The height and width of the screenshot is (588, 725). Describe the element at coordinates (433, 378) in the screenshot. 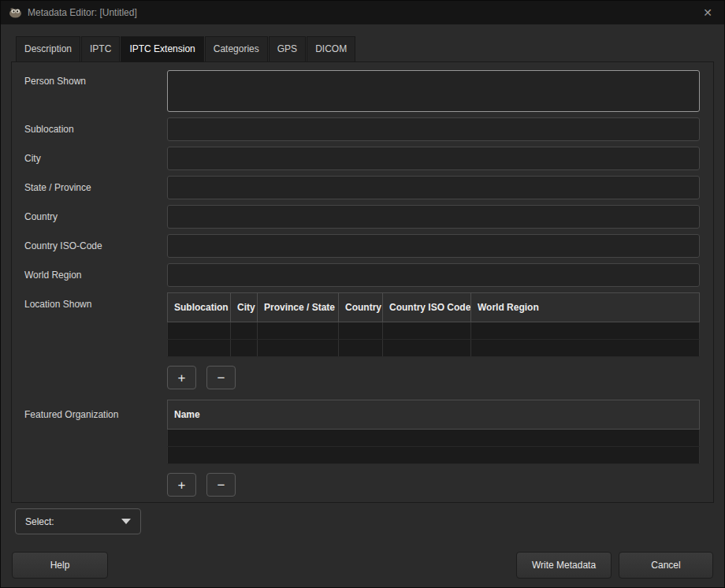

I see `location-shown-actions: + −` at that location.